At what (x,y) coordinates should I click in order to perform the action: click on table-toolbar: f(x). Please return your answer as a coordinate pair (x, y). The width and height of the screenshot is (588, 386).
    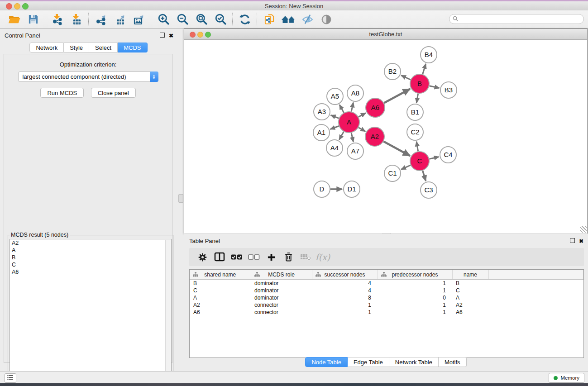
    Looking at the image, I should click on (387, 257).